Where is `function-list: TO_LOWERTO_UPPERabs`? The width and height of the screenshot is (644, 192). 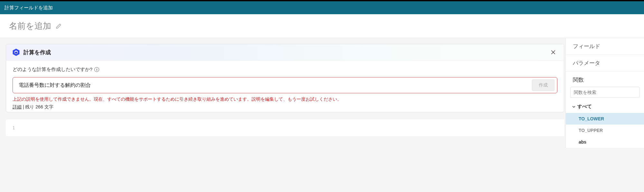
function-list: TO_LOWERTO_UPPERabs is located at coordinates (605, 130).